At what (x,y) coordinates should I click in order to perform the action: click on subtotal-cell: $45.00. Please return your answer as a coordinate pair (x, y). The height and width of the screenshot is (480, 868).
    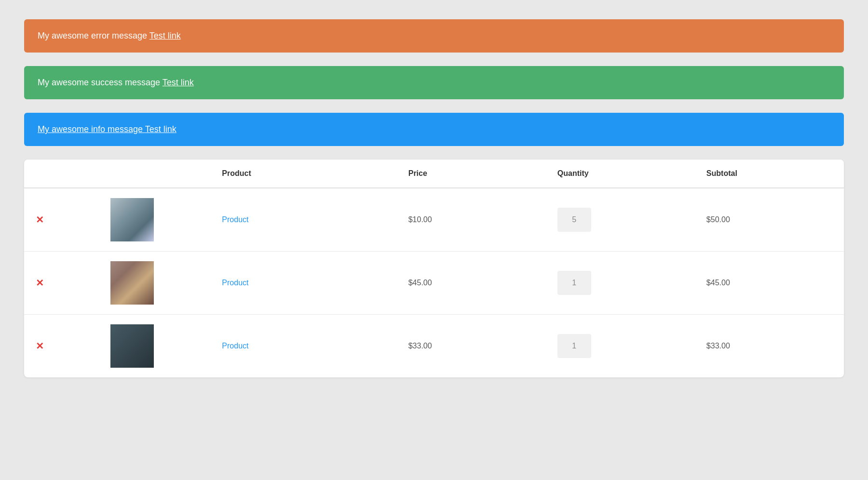
    Looking at the image, I should click on (770, 283).